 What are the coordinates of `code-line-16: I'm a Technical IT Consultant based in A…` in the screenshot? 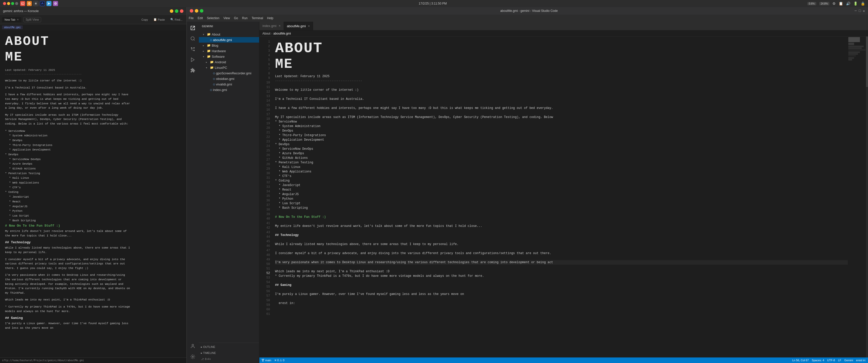 It's located at (561, 99).